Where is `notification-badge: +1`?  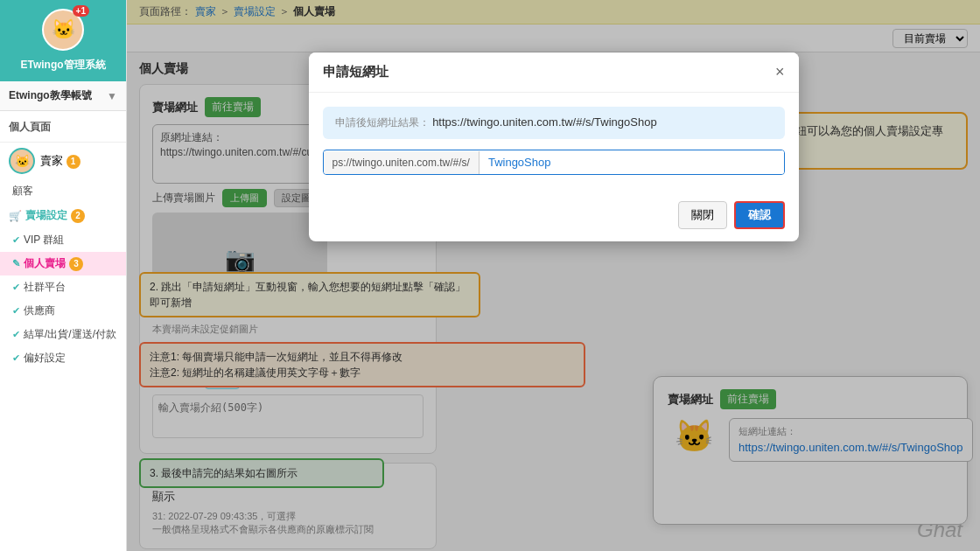
notification-badge: +1 is located at coordinates (80, 10).